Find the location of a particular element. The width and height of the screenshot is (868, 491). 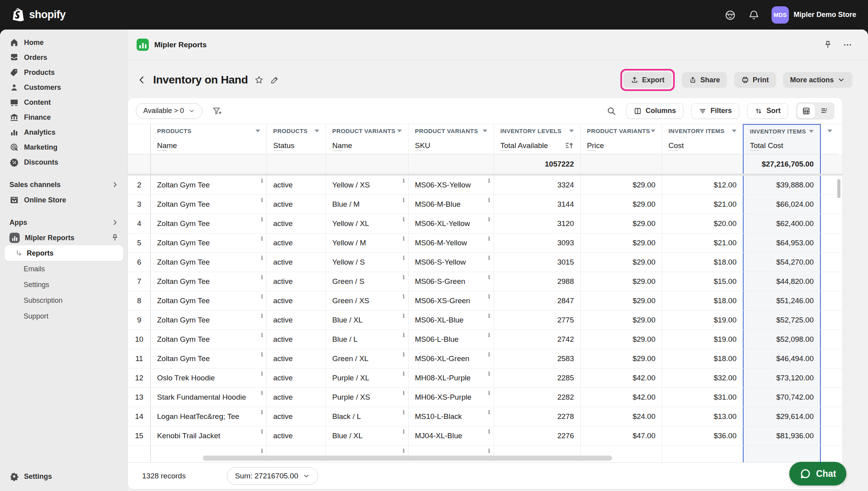

cell-price: $47.00 is located at coordinates (621, 436).